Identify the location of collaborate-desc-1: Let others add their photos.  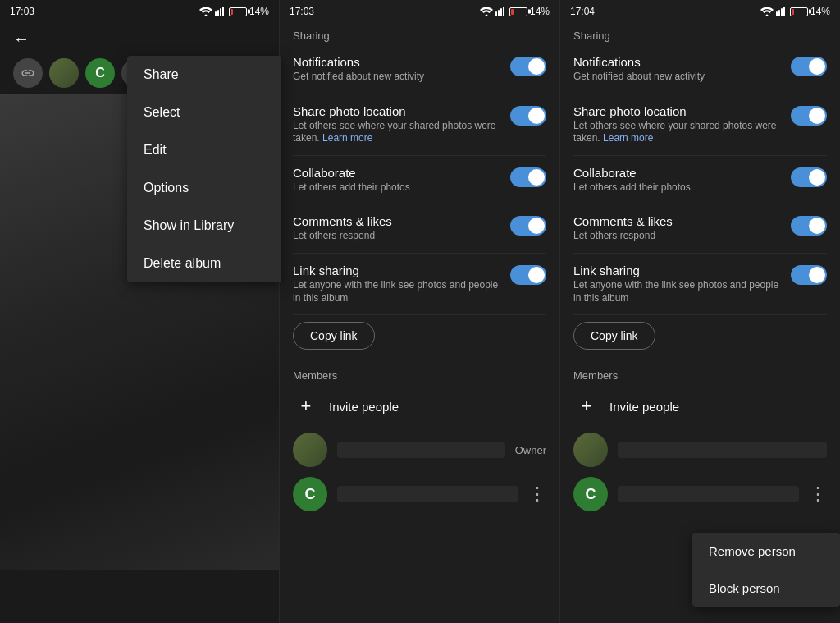
(397, 188).